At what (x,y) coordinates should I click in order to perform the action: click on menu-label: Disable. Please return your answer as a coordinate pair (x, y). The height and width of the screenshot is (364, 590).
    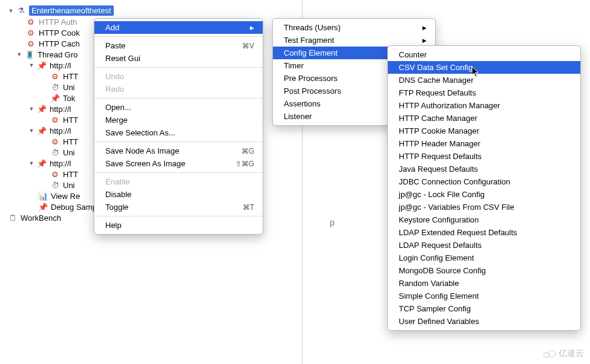
    Looking at the image, I should click on (119, 195).